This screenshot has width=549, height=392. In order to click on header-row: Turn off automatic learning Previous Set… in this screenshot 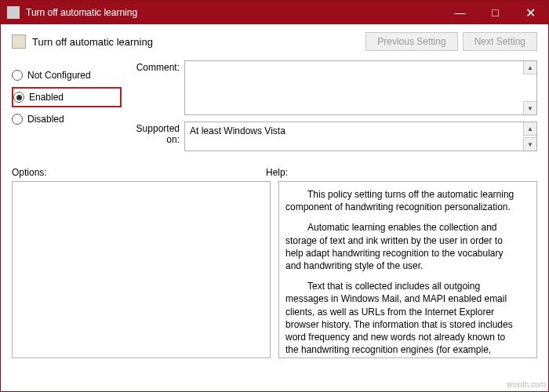, I will do `click(274, 40)`.